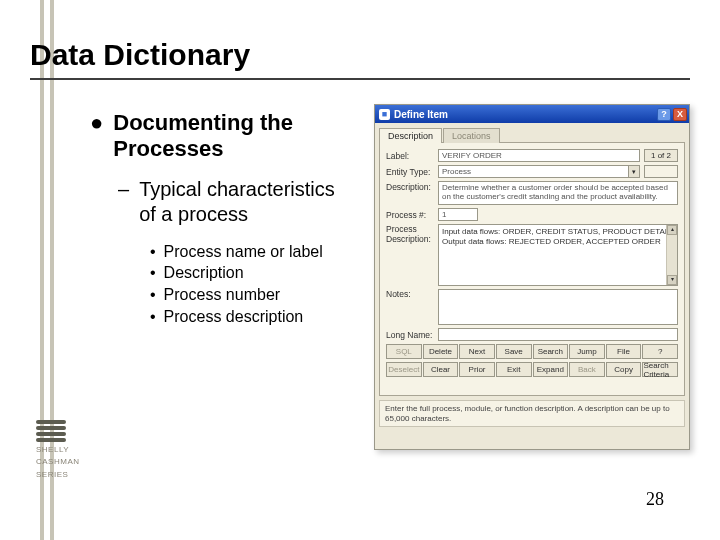 The image size is (720, 540). Describe the element at coordinates (680, 114) in the screenshot. I see `close-button: X` at that location.